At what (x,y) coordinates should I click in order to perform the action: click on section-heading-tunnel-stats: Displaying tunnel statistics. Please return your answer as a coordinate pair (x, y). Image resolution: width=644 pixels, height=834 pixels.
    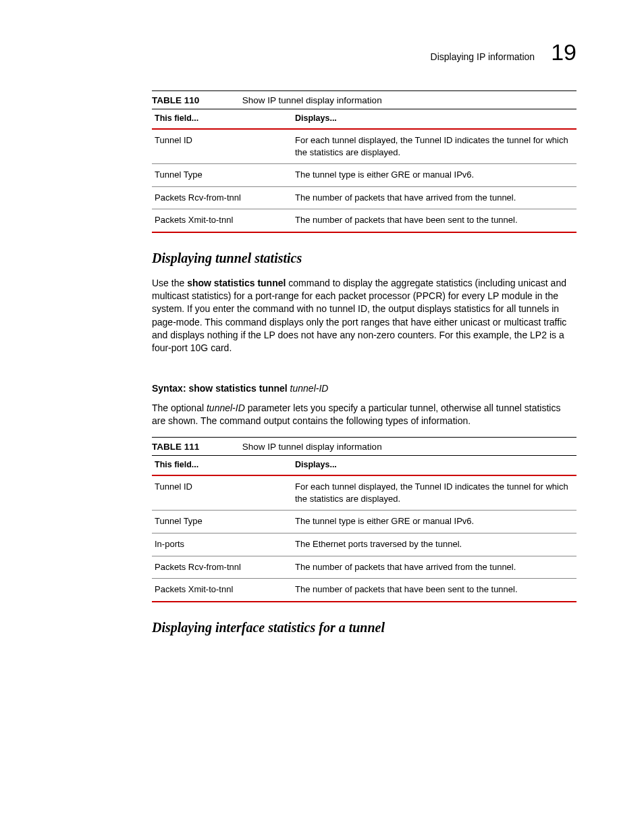
    Looking at the image, I should click on (365, 258).